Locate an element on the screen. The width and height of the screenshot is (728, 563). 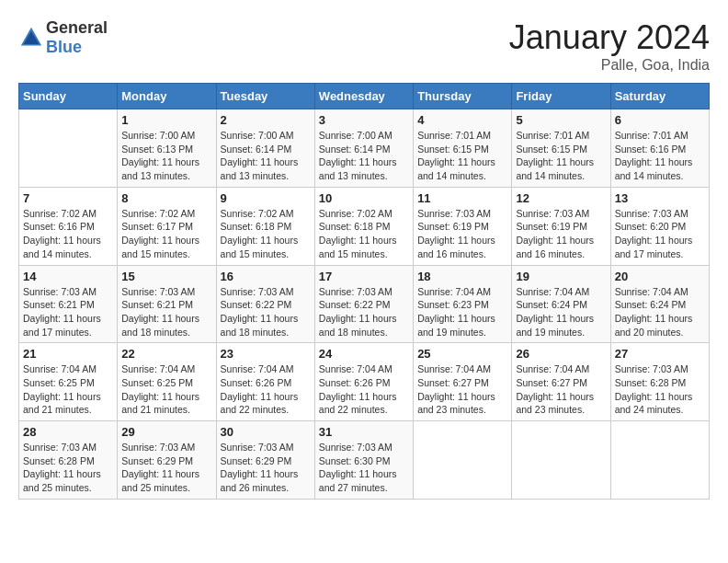
day-number: 26 is located at coordinates (561, 353).